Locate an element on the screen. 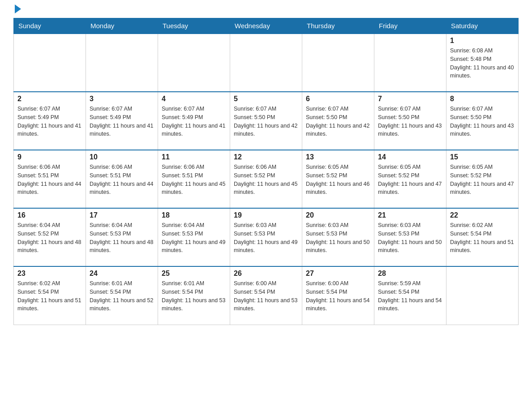 This screenshot has height=411, width=532. day-number: 24 is located at coordinates (122, 274).